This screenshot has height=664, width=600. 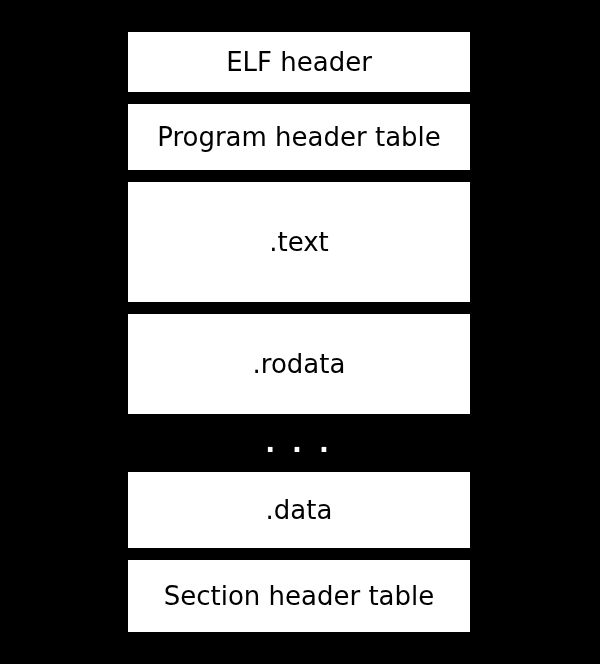 I want to click on ellipsis-label: . . ., so click(x=299, y=443).